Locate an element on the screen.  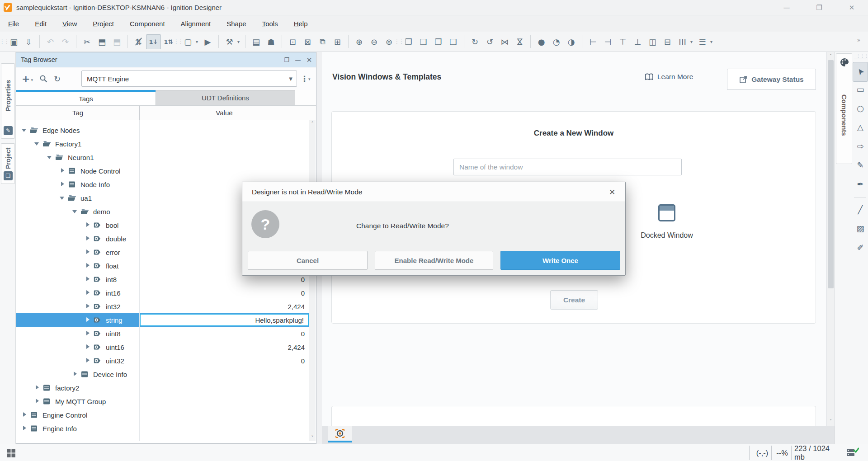
scroll-up-icon: ˄ is located at coordinates (831, 56).